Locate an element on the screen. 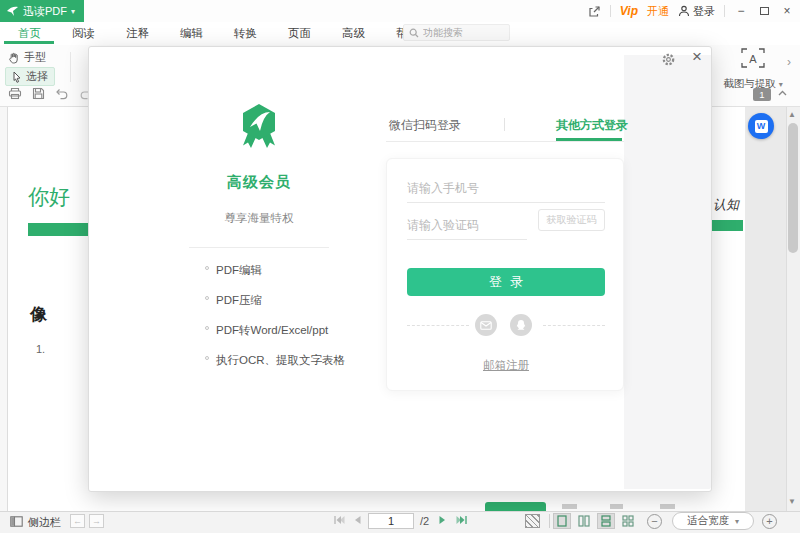 Image resolution: width=800 pixels, height=533 pixels. titlebar-separator is located at coordinates (610, 11).